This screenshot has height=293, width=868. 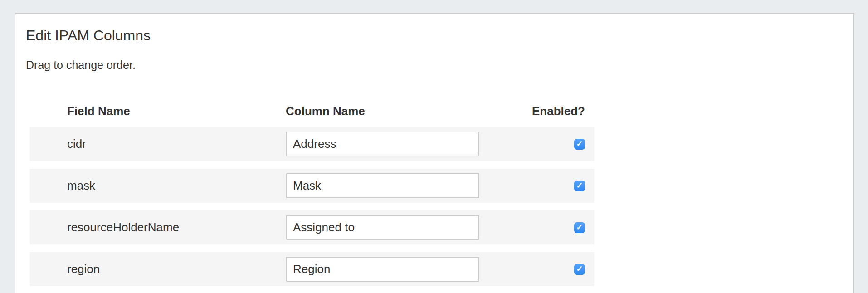 I want to click on table-row-resourceHolderName: resourceHolderName ✓, so click(x=312, y=228).